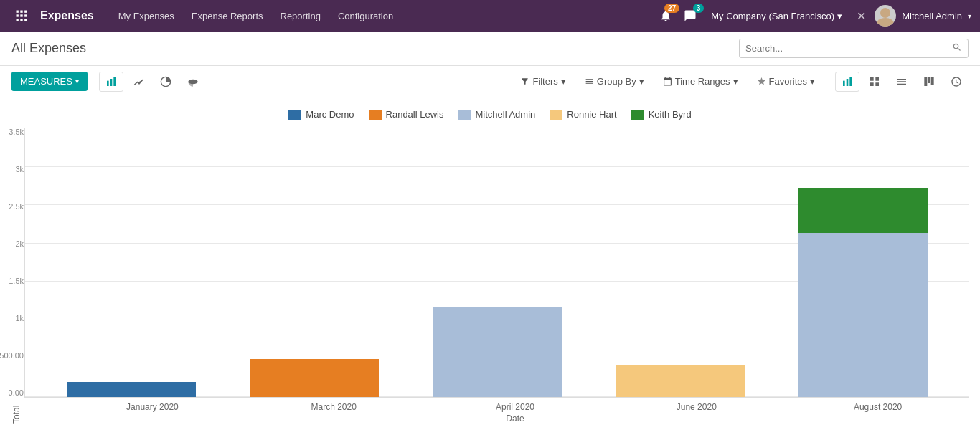 The width and height of the screenshot is (980, 435). What do you see at coordinates (67, 16) in the screenshot?
I see `app-title: Expenses` at bounding box center [67, 16].